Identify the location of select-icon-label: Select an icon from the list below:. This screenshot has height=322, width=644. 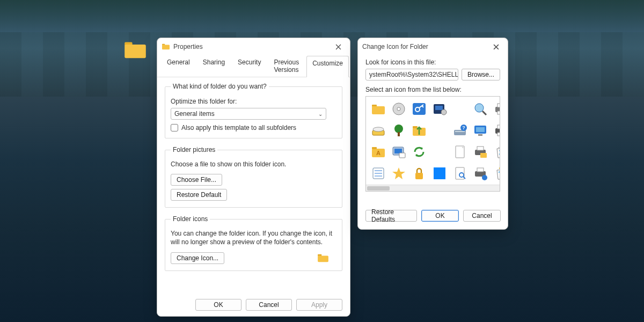
(433, 90).